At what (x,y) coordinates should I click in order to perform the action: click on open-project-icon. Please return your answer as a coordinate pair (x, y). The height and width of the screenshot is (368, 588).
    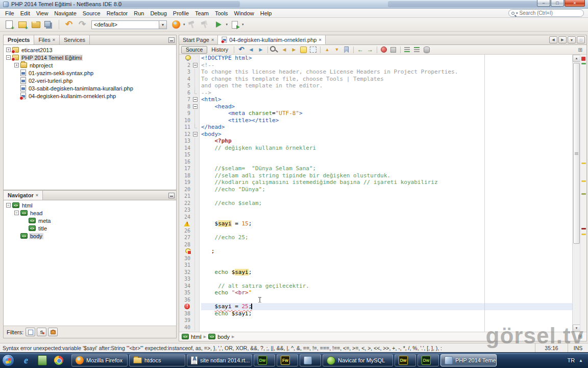
    Looking at the image, I should click on (36, 25).